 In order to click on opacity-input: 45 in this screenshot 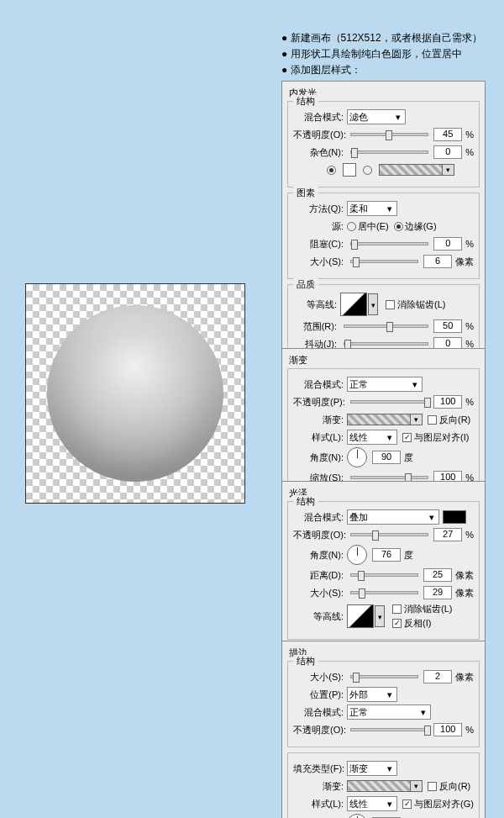, I will do `click(448, 135)`.